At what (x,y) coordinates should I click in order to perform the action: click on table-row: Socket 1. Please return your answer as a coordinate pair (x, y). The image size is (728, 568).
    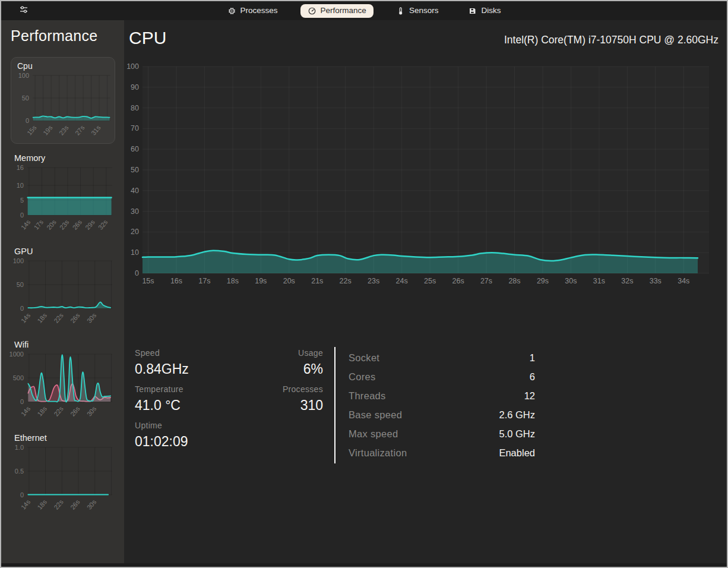
    Looking at the image, I should click on (442, 358).